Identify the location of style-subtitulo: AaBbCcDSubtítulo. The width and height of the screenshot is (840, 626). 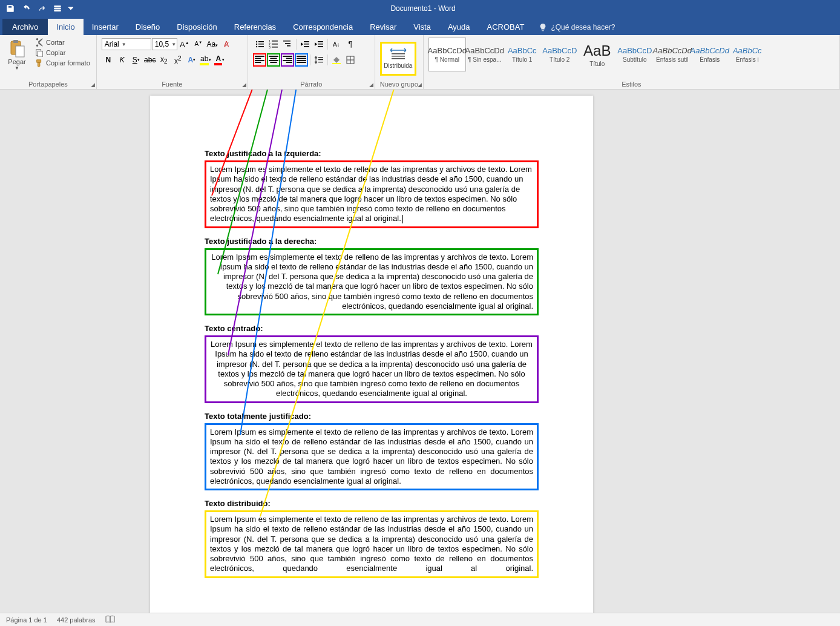
(635, 54).